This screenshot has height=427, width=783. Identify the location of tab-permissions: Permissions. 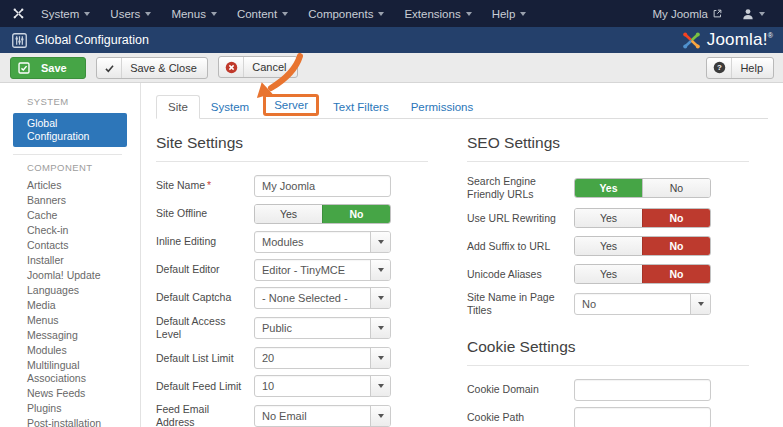
(442, 107).